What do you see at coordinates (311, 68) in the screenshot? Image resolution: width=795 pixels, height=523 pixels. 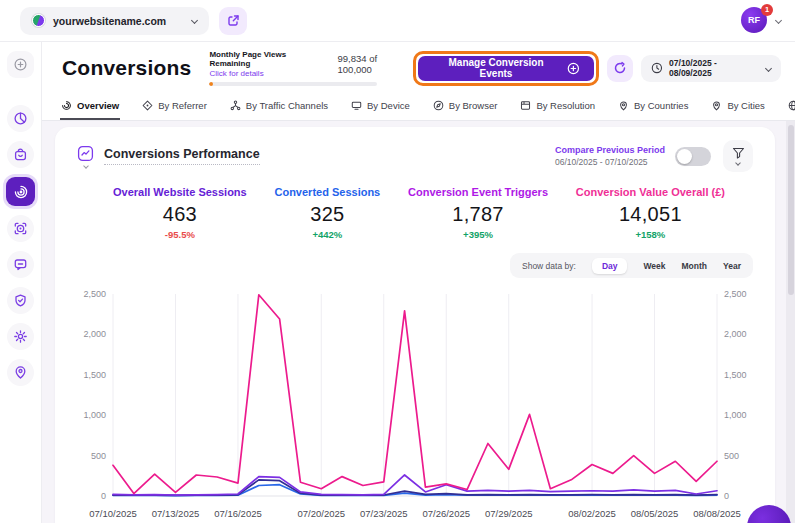 I see `page-views-remaining: Monthly Page Views Remaining Click for d…` at bounding box center [311, 68].